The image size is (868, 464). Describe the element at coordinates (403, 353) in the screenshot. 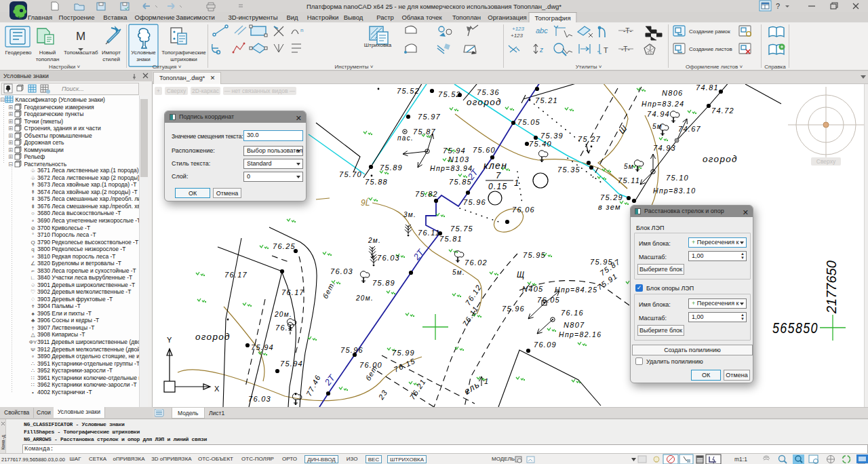

I see `svg-text: 75.99` at that location.